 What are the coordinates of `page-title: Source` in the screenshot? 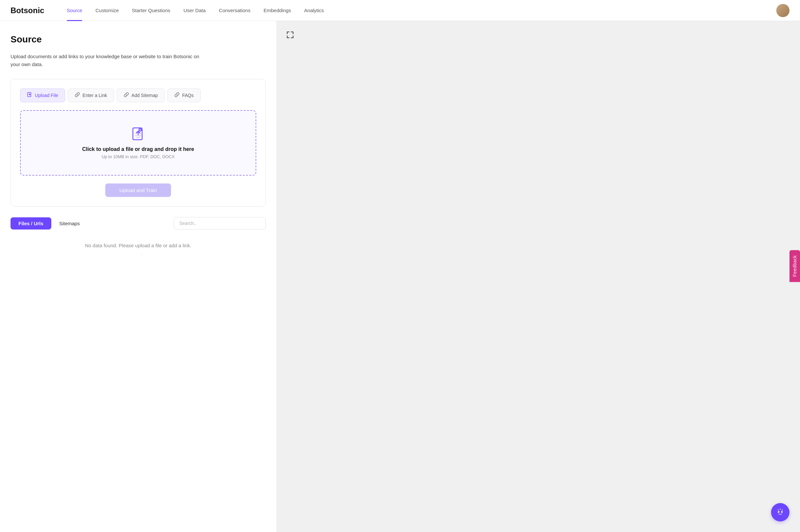 It's located at (138, 39).